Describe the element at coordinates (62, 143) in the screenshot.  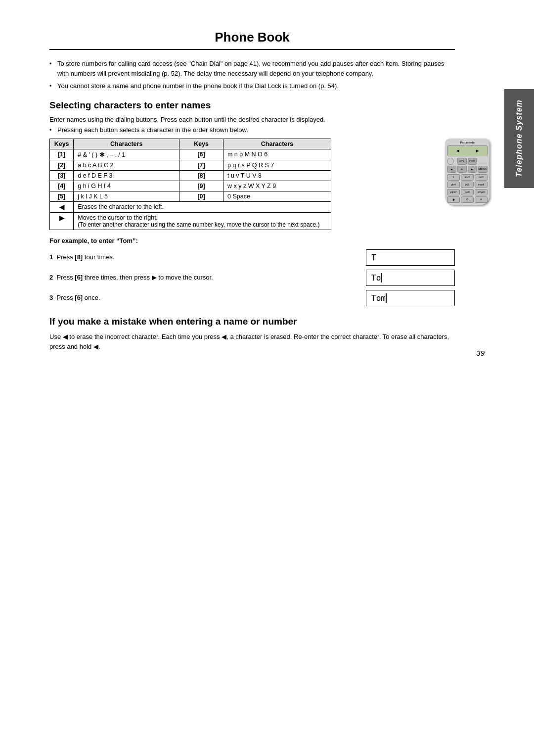
I see `col-keys-1: Keys` at that location.